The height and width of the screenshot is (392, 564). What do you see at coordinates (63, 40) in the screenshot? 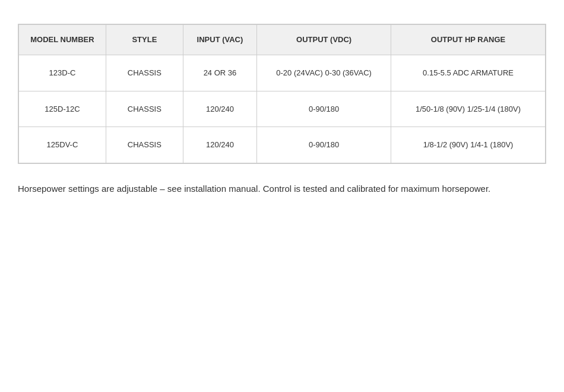
I see `header-model-number: MODEL NUMBER` at bounding box center [63, 40].